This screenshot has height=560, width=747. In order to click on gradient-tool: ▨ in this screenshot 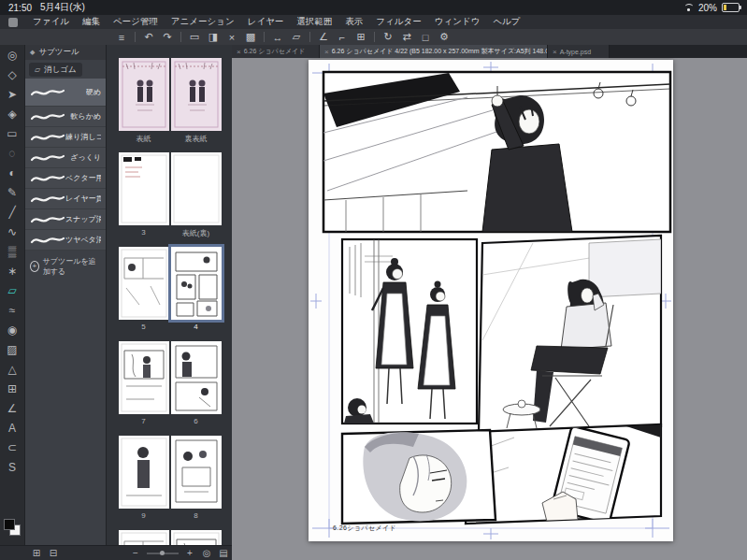, I will do `click(12, 350)`.